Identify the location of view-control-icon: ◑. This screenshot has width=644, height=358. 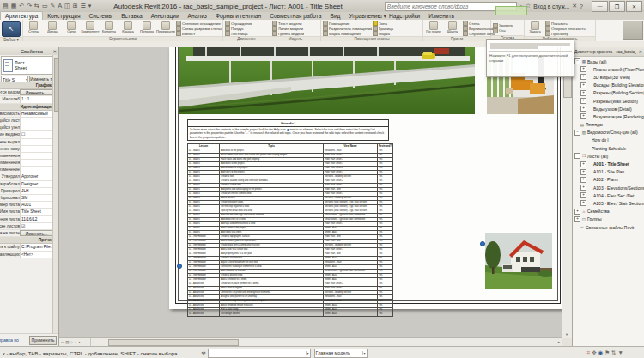
(79, 342).